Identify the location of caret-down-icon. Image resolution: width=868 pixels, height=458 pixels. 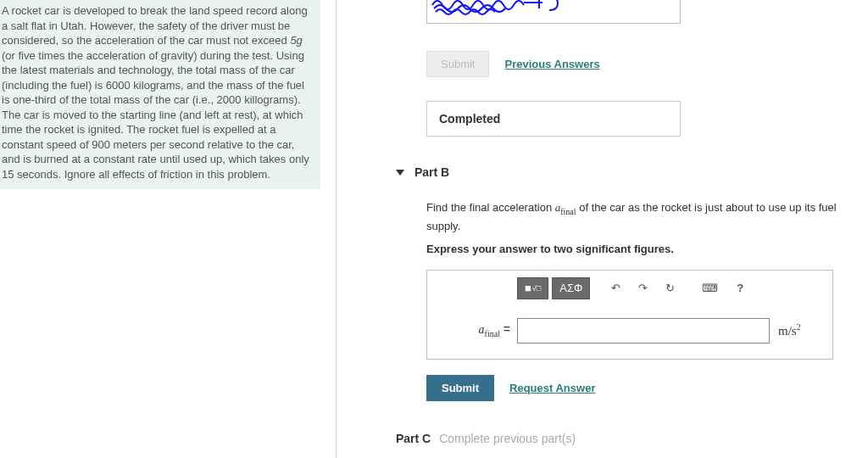
(400, 173).